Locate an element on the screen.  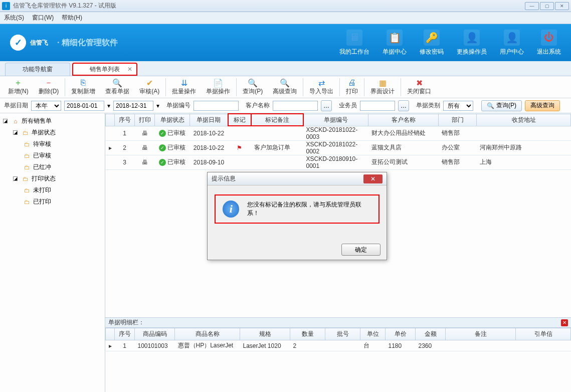
tool-11: ▦界面设计 is located at coordinates (383, 87).